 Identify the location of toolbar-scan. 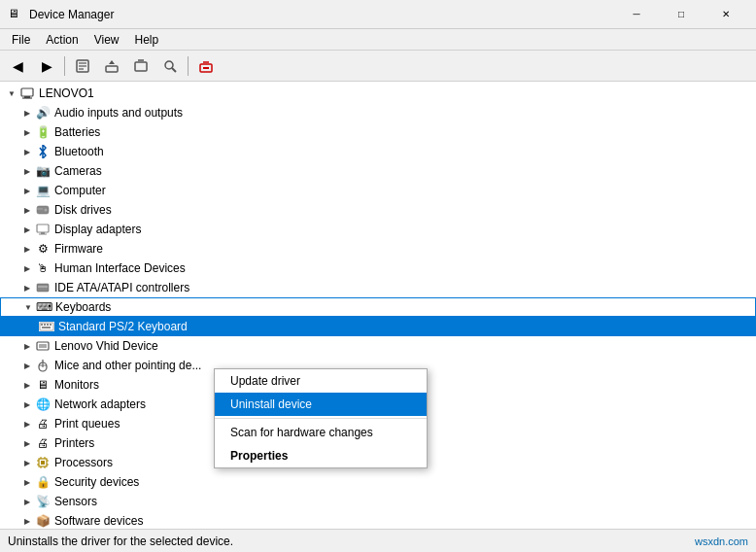
(170, 66).